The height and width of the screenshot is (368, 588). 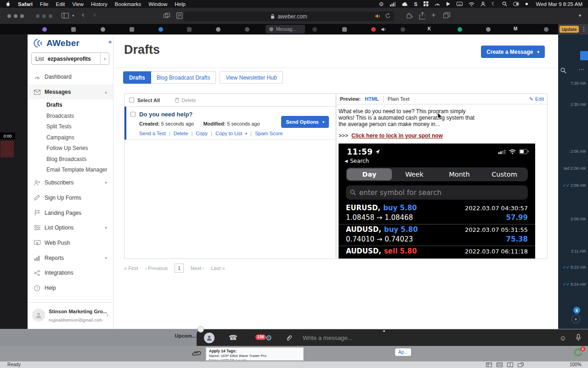 What do you see at coordinates (70, 315) in the screenshot?
I see `account-switcher: Stinson Marketing Gro... reginaldstinson…` at bounding box center [70, 315].